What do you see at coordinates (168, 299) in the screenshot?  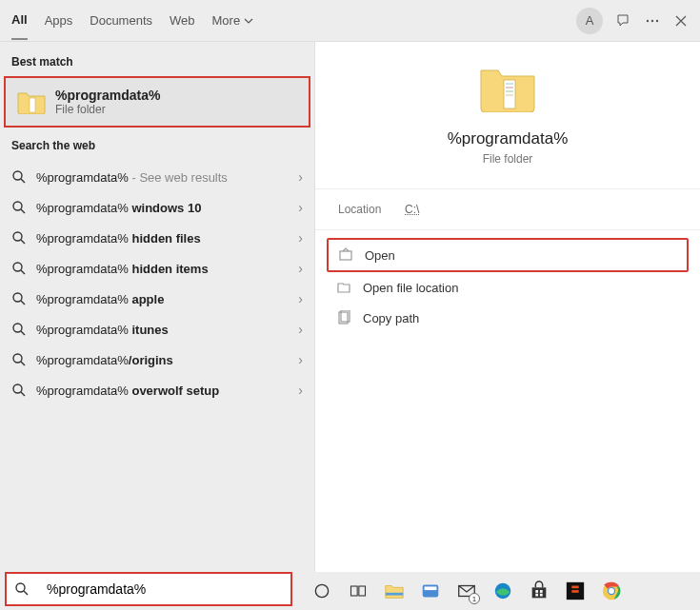 I see `web-result-text: %programdata% apple` at bounding box center [168, 299].